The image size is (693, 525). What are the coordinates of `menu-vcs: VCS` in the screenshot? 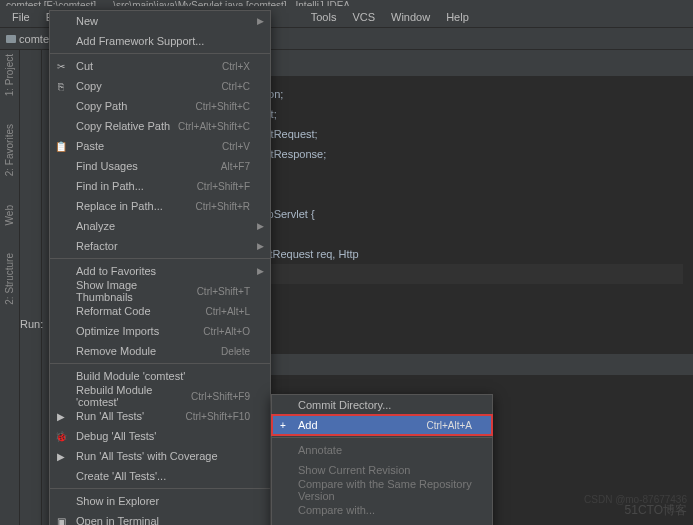 It's located at (364, 17).